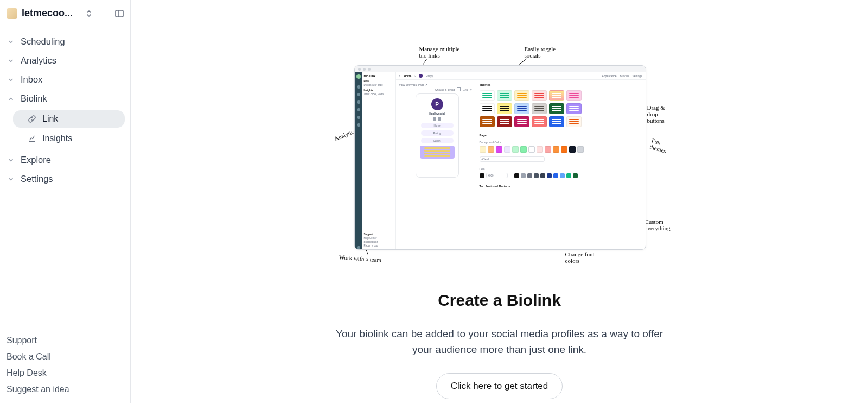 The height and width of the screenshot is (403, 868). Describe the element at coordinates (379, 76) in the screenshot. I see `window-brand: Bio Link` at that location.